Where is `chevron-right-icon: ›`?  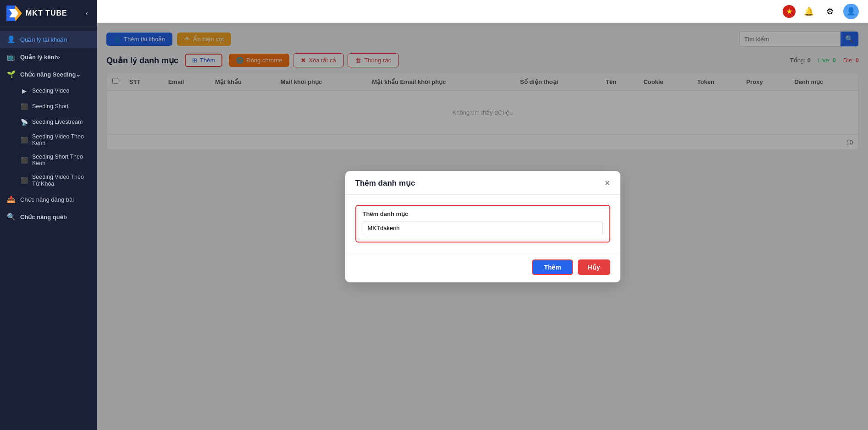 chevron-right-icon: › is located at coordinates (59, 57).